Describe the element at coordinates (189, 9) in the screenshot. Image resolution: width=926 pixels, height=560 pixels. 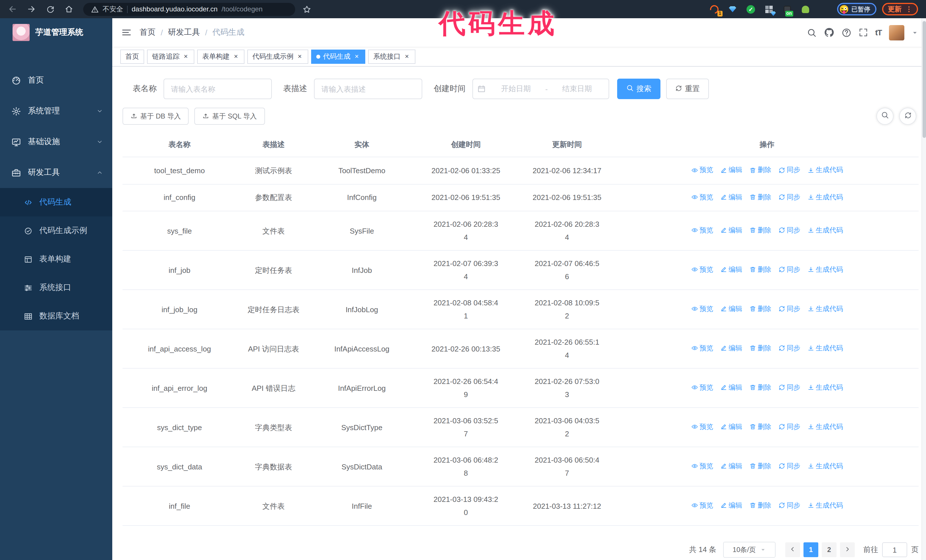
I see `address-bar: 不安全 dashboard.yudao.iocoder.cn/tool/code…` at that location.